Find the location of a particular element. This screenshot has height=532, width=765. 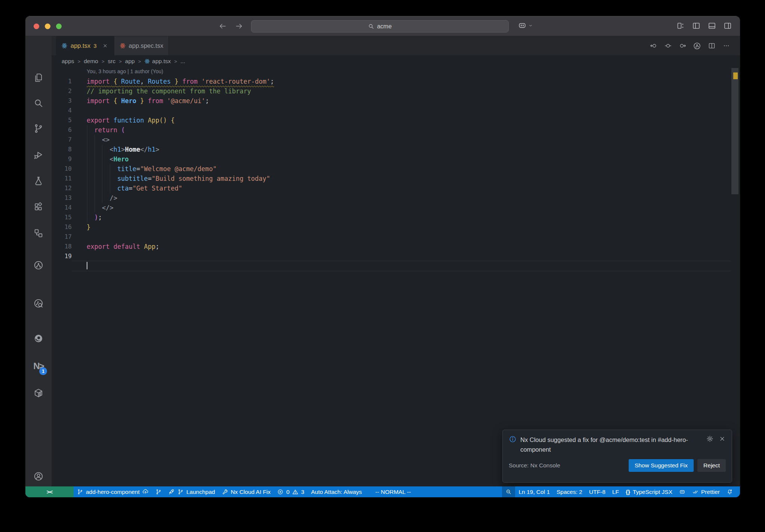

status-item-eol: LF is located at coordinates (616, 492).